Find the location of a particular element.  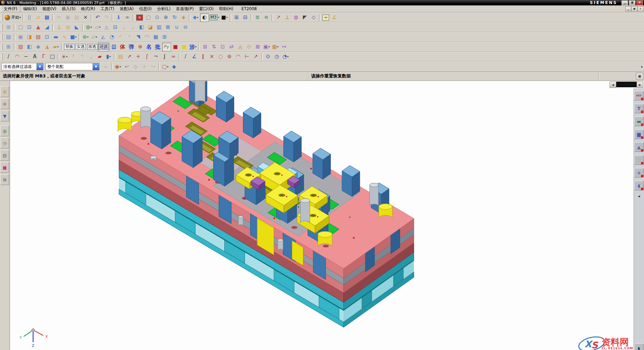

circle-partial-button: ◔▾ is located at coordinates (286, 57).